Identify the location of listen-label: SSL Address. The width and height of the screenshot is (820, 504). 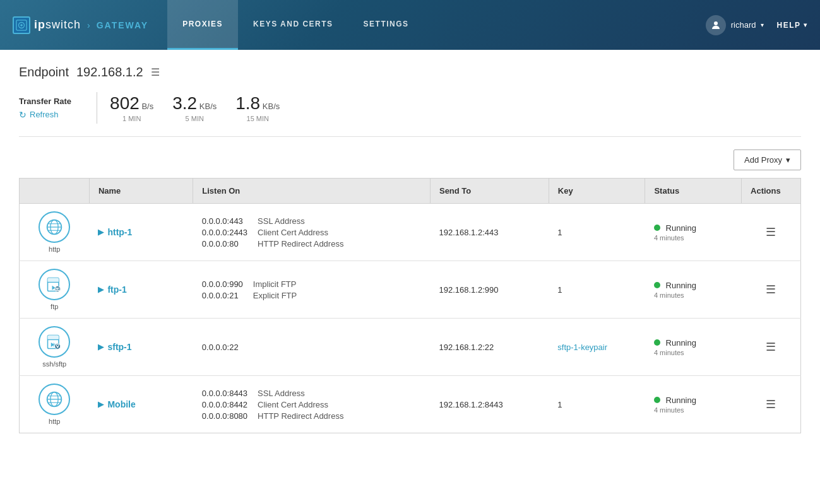
(300, 394).